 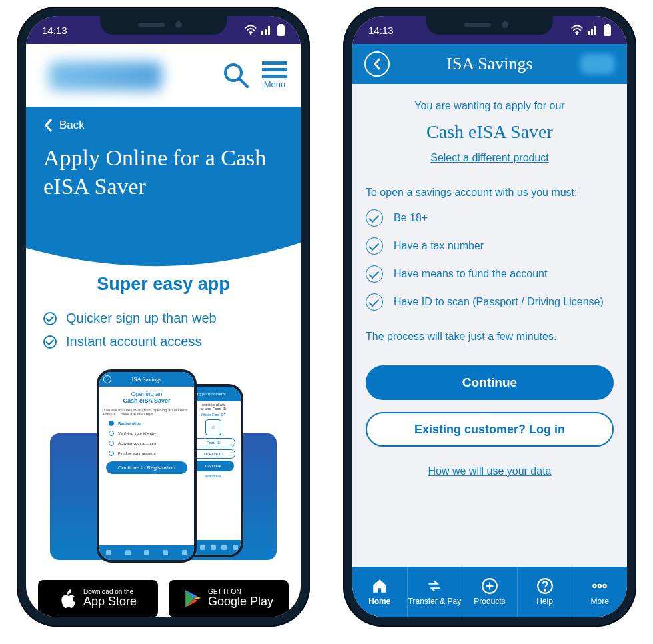 What do you see at coordinates (490, 592) in the screenshot?
I see `tab-products: Products` at bounding box center [490, 592].